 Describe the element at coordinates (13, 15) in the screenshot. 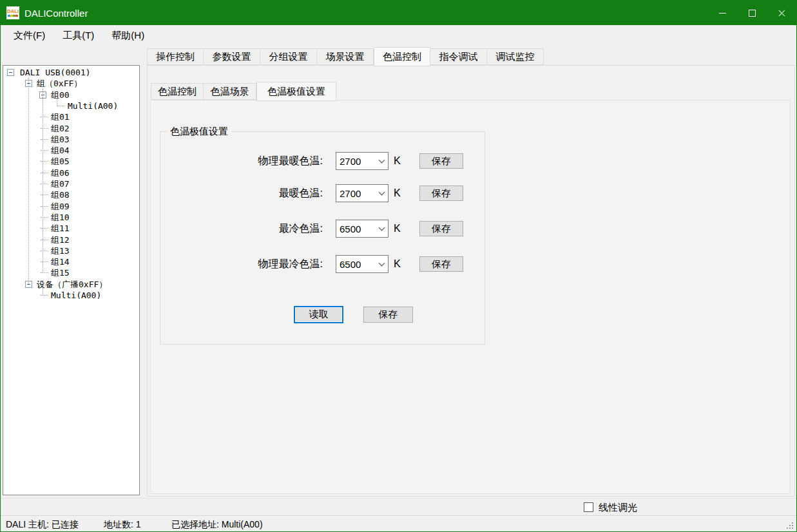

I see `app-icon-colorbar` at that location.